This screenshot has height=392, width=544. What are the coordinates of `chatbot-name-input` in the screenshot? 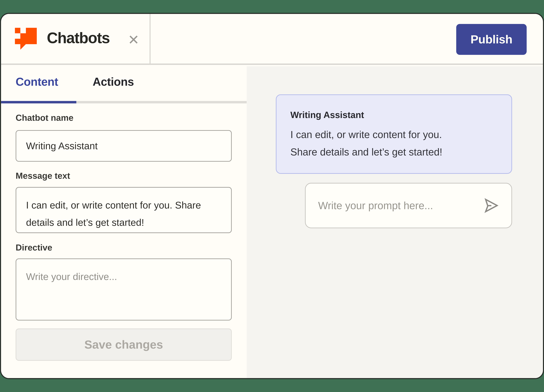 It's located at (124, 146).